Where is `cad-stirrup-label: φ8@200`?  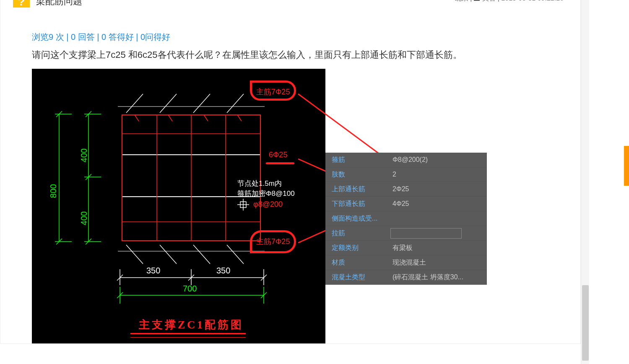
cad-stirrup-label: φ8@200 is located at coordinates (268, 205).